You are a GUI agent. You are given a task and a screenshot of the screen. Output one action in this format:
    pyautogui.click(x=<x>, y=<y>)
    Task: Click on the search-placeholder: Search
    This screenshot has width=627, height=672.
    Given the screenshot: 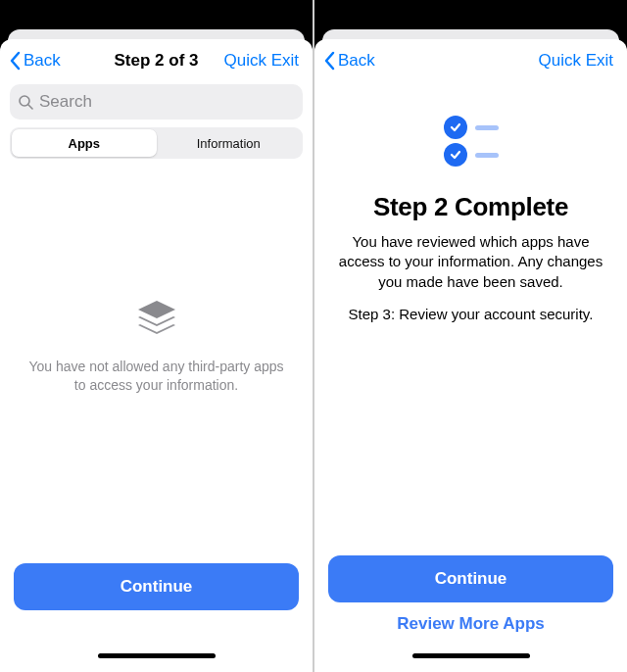 What is the action you would take?
    pyautogui.click(x=66, y=102)
    